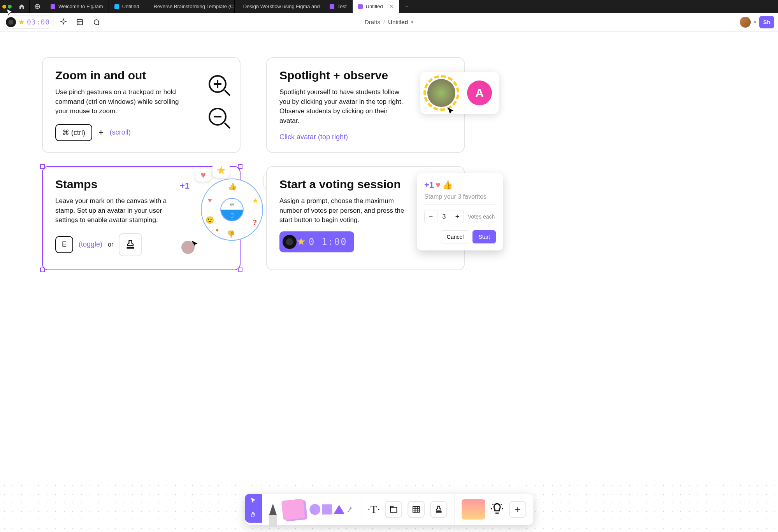 The height and width of the screenshot is (532, 778). What do you see at coordinates (484, 237) in the screenshot?
I see `start-button: Start` at bounding box center [484, 237].